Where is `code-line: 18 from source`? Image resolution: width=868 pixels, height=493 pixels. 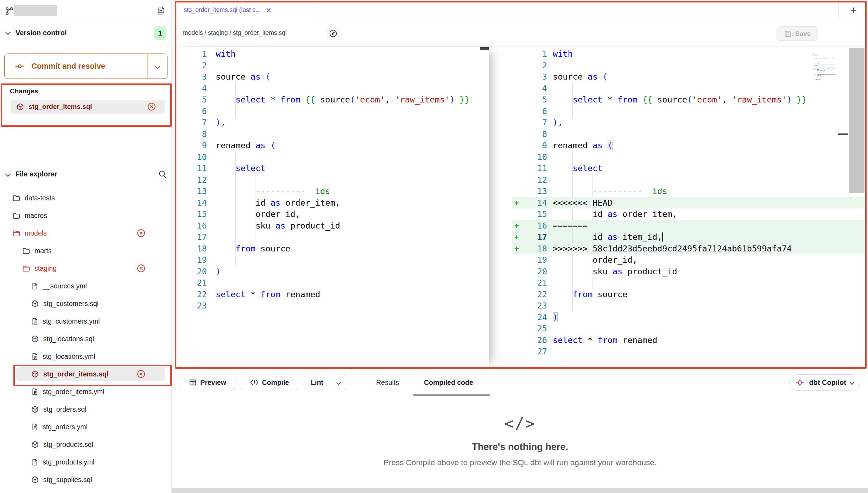
code-line: 18 from source is located at coordinates (332, 249).